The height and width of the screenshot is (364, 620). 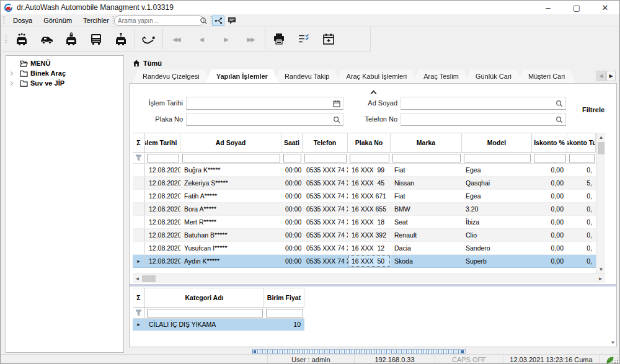 I want to click on cell-marka: Skoda, so click(x=427, y=261).